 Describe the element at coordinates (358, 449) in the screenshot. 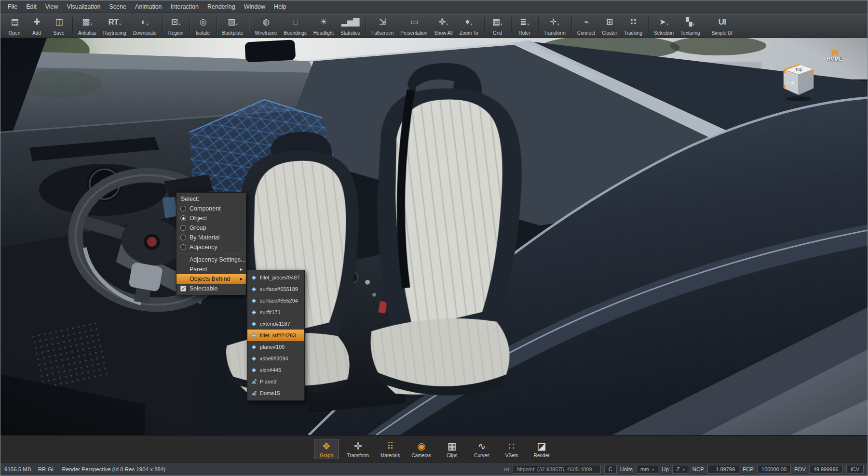

I see `dock-transform: ✛ Transform` at that location.